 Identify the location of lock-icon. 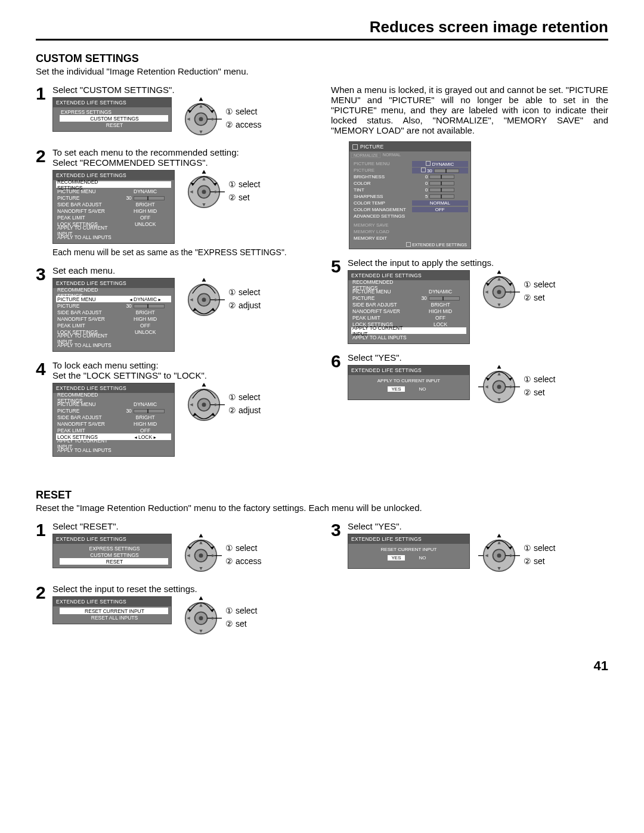
(428, 163).